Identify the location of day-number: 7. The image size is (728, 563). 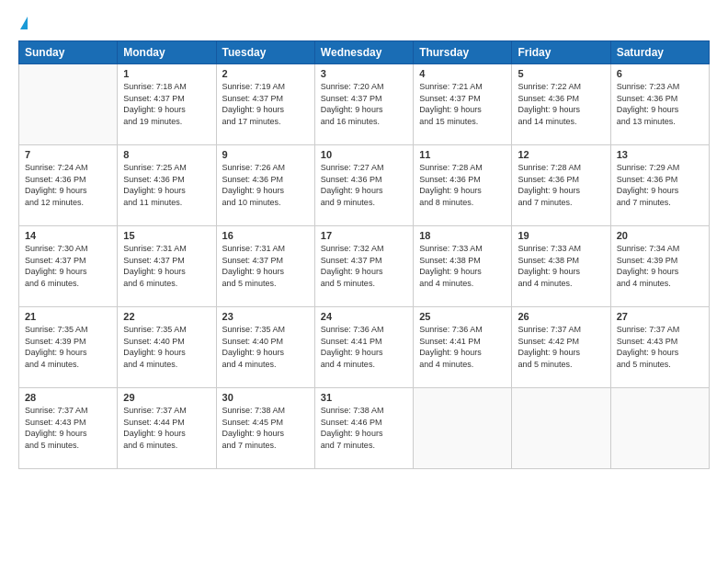
(68, 155).